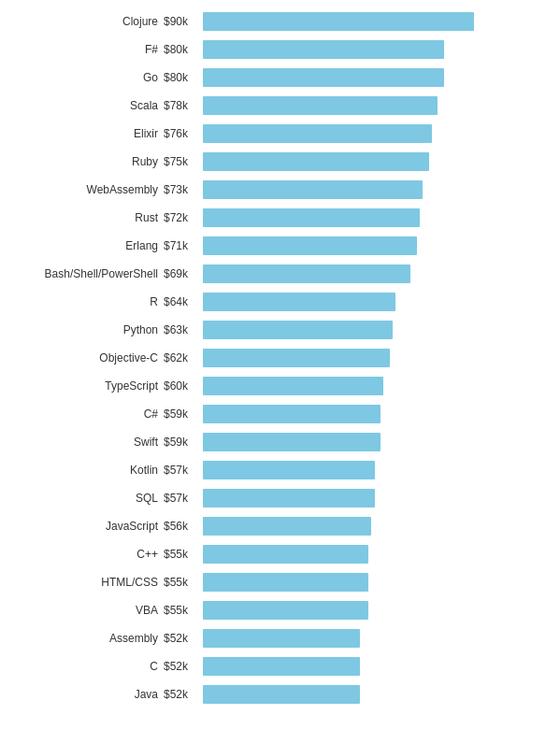  What do you see at coordinates (183, 358) in the screenshot?
I see `salary-value: $62k` at bounding box center [183, 358].